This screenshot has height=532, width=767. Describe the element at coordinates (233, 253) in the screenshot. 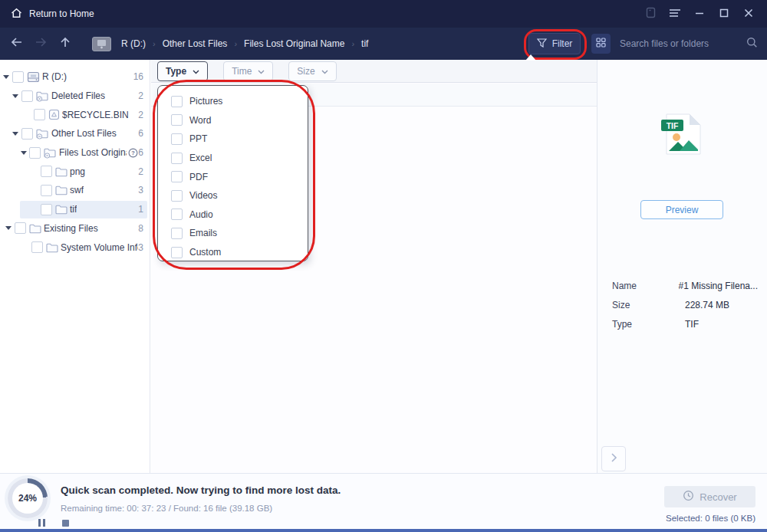

I see `filter-option-custom: Custom` at that location.